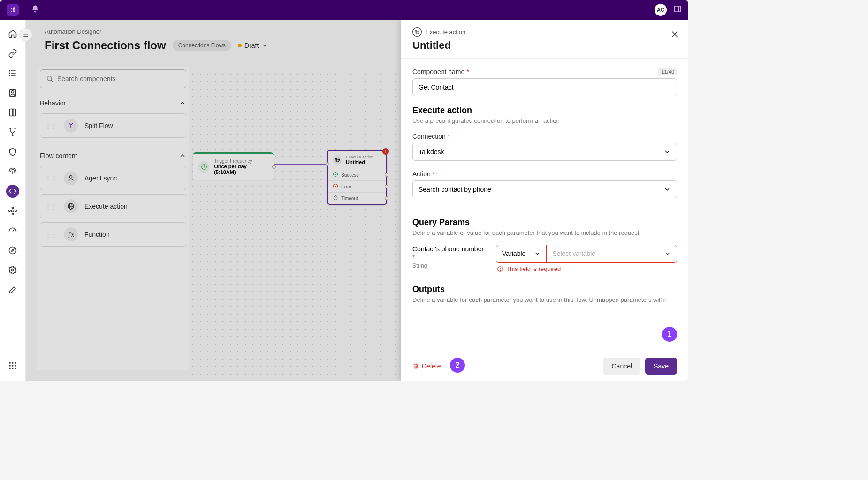  What do you see at coordinates (416, 366) in the screenshot?
I see `trash-icon` at bounding box center [416, 366].